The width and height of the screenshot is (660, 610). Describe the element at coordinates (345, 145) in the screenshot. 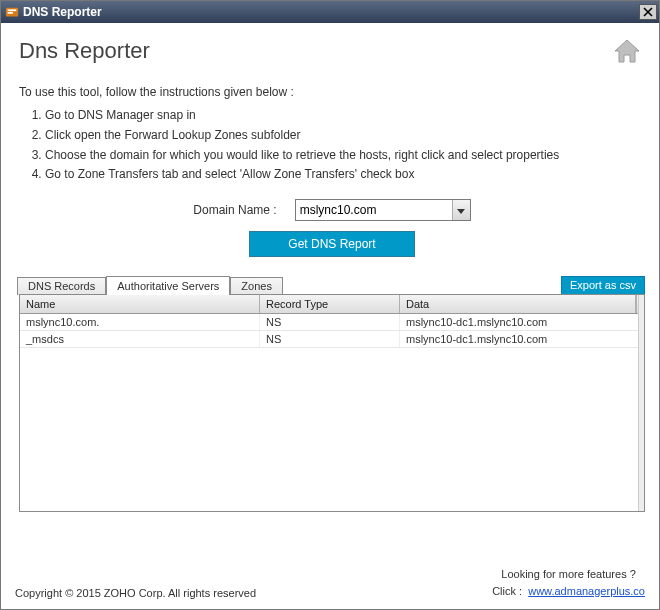

I see `instructions-list: Go to DNS Manager snap in Click open the…` at that location.